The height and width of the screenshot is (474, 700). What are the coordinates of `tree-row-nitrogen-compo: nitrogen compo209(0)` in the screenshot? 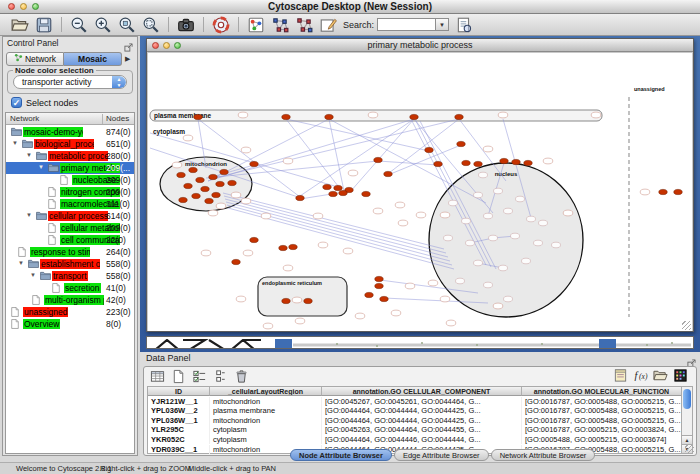 It's located at (70, 192).